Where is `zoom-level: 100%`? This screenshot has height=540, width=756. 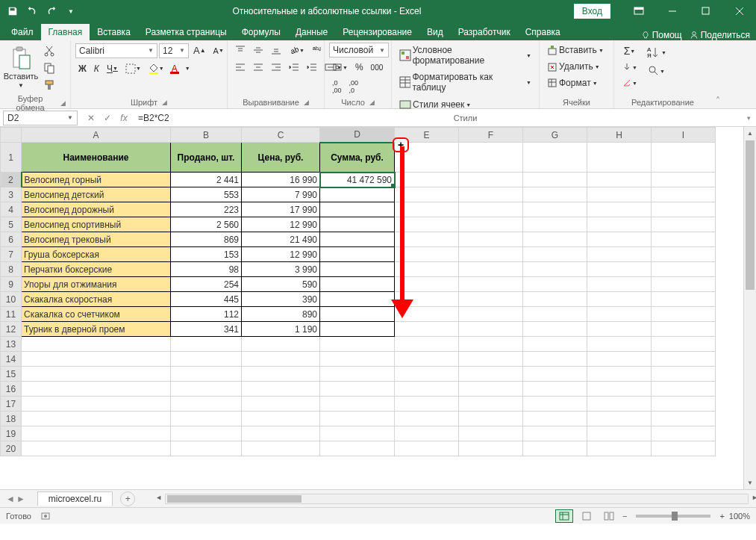
zoom-level: 100% is located at coordinates (740, 516).